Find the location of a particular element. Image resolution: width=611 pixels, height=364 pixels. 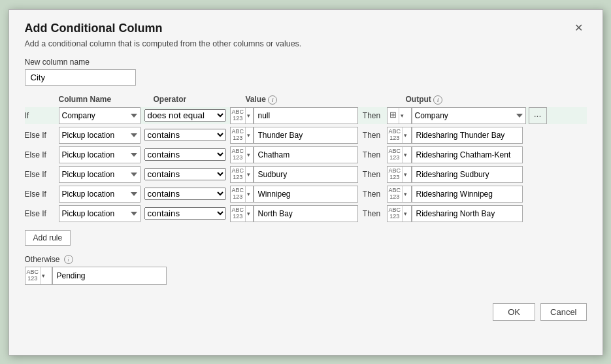

else-value-type-arrow-1: ▾ is located at coordinates (248, 155).